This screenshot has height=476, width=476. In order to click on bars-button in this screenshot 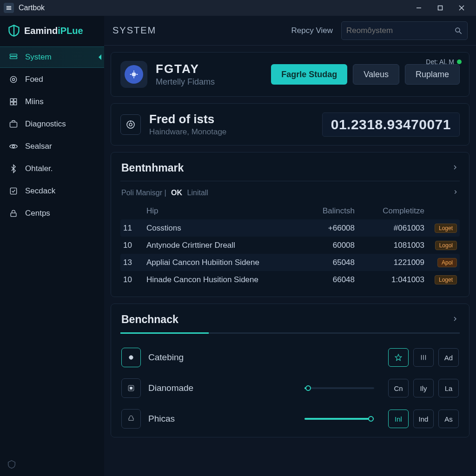, I will do `click(423, 357)`.